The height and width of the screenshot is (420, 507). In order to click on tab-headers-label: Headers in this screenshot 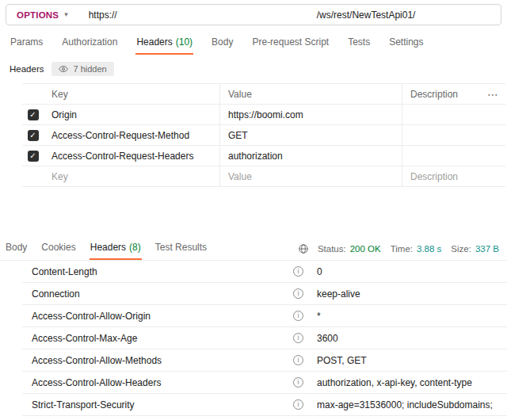, I will do `click(154, 42)`.